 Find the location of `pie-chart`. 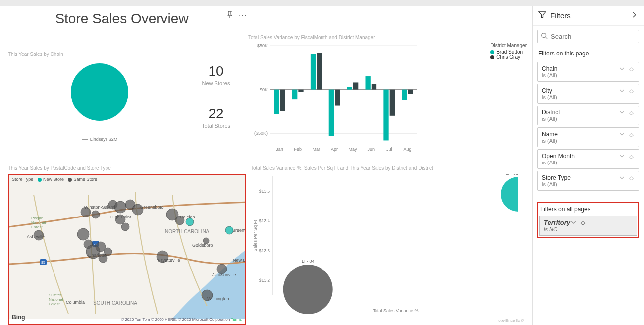

pie-chart is located at coordinates (100, 97).